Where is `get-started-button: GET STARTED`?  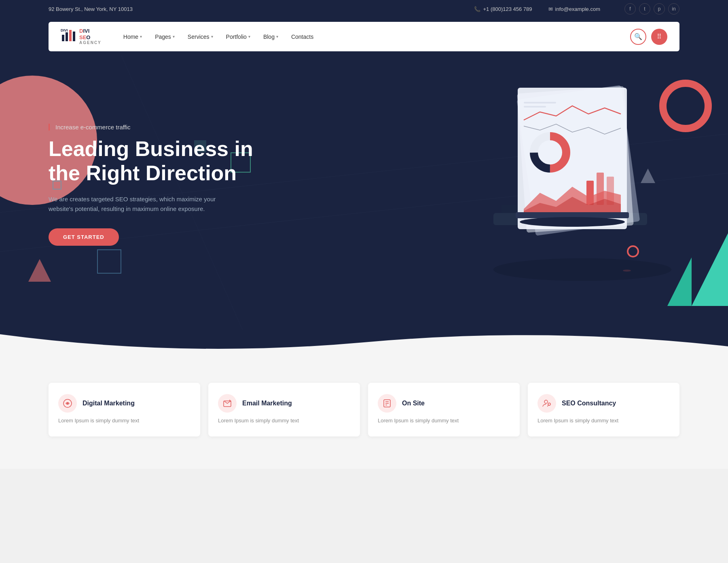
get-started-button: GET STARTED is located at coordinates (84, 237).